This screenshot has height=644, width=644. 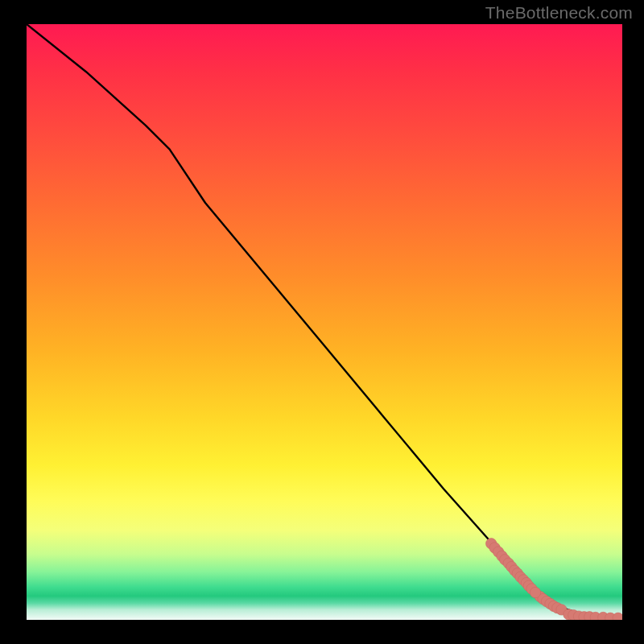 What do you see at coordinates (559, 13) in the screenshot?
I see `watermark-text: TheBottleneck.com` at bounding box center [559, 13].